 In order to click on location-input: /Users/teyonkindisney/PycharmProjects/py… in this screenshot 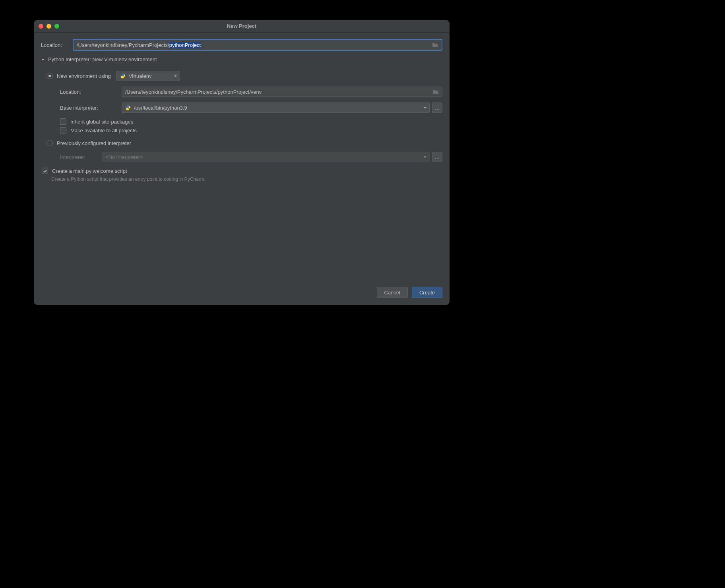, I will do `click(258, 45)`.